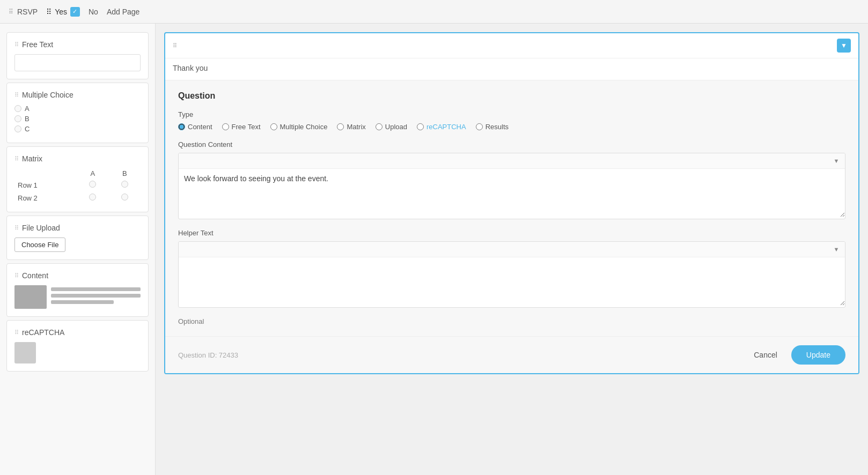  What do you see at coordinates (35, 276) in the screenshot?
I see `content-label: Content` at bounding box center [35, 276].